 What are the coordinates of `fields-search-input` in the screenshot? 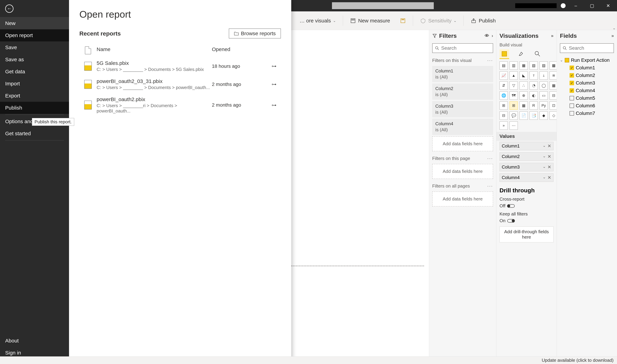 It's located at (593, 48).